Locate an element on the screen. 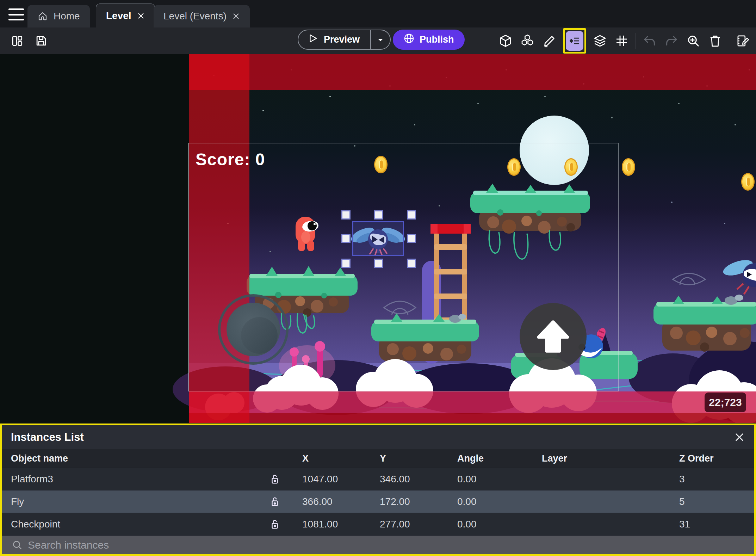  edit-pencil-icon is located at coordinates (549, 41).